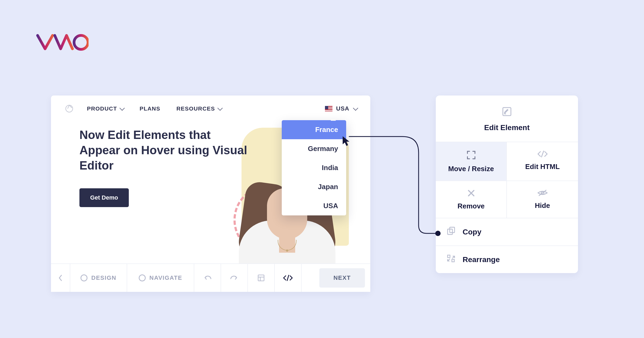 This screenshot has height=338, width=644. I want to click on dropdown-item-usa: USA, so click(314, 206).